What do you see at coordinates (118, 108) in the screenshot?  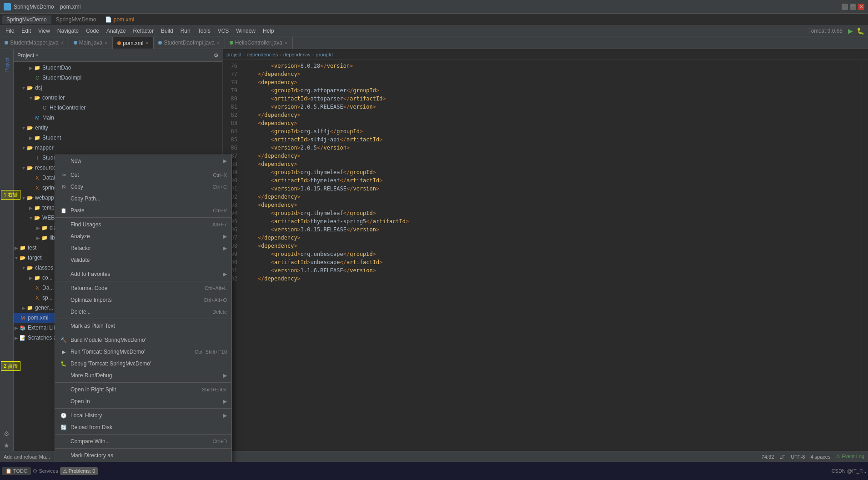 I see `tree-hellocontroller: C HelloController` at bounding box center [118, 108].